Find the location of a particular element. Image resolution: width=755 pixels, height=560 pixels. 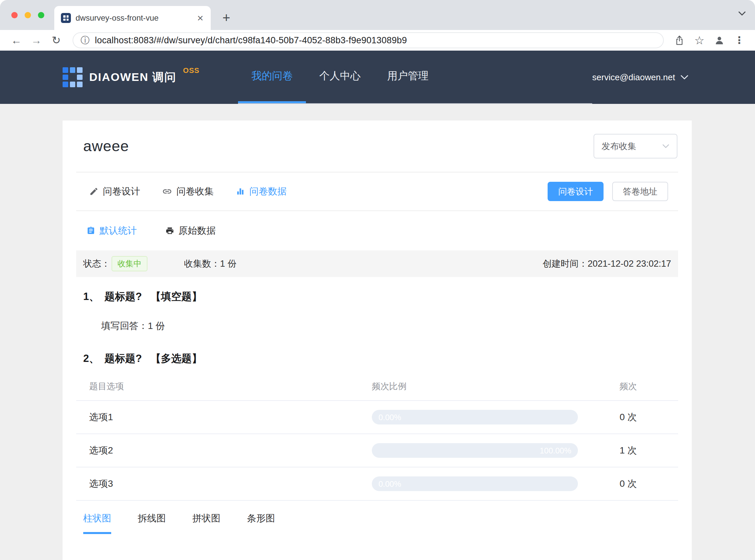

table-row: 选项3 0.00% 0 次 is located at coordinates (377, 484).